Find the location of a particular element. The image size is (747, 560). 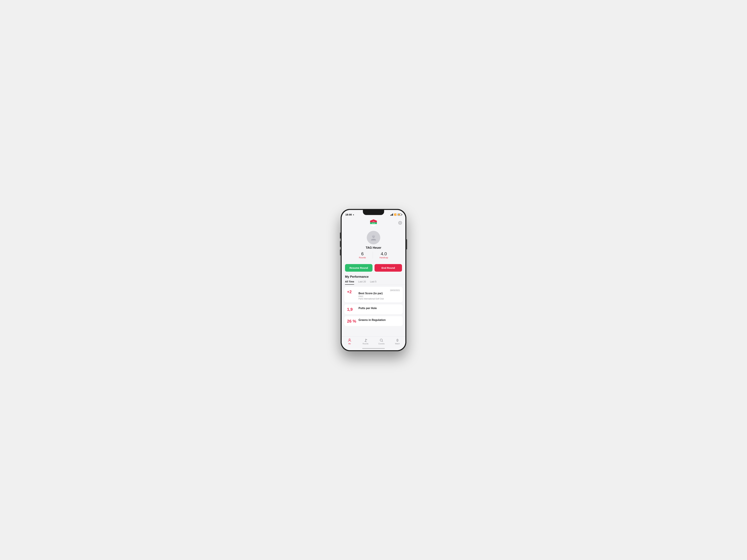

status-icons: 📶 is located at coordinates (396, 215).